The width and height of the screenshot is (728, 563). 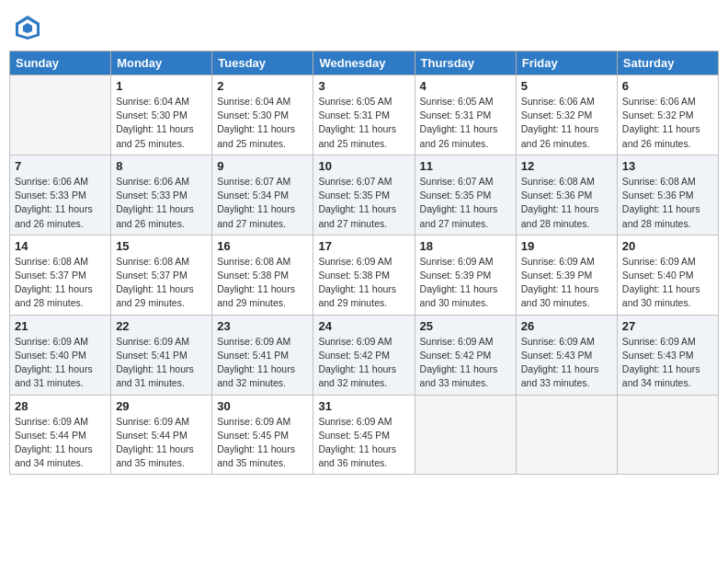 I want to click on day-number: 7, so click(x=61, y=166).